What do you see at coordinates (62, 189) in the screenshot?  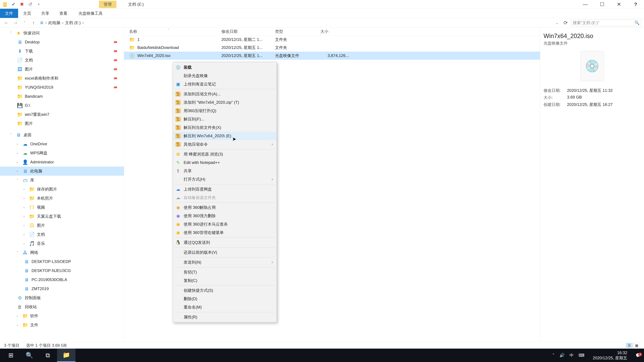 I see `tree-item: ›📁保存的图片` at bounding box center [62, 189].